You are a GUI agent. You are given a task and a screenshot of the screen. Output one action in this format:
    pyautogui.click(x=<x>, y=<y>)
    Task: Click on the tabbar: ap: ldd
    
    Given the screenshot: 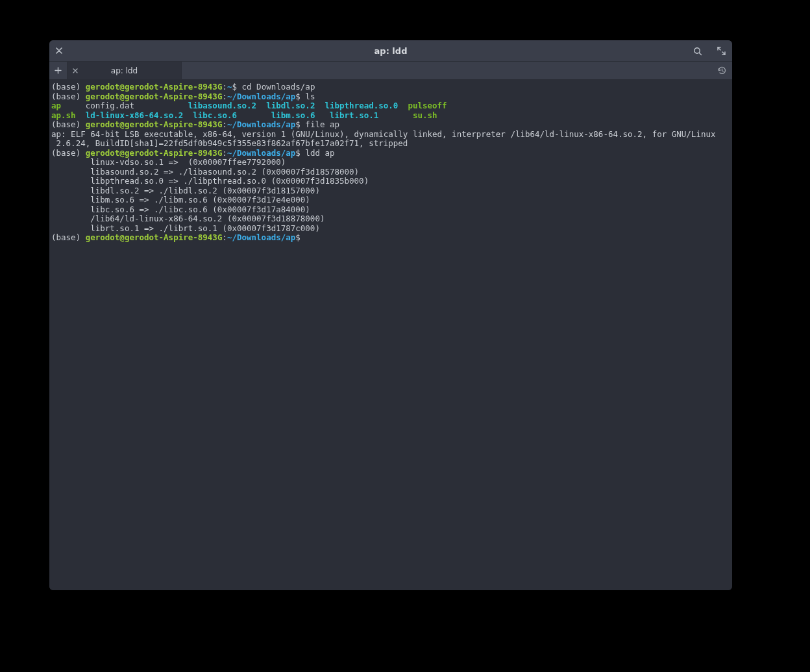 What is the action you would take?
    pyautogui.click(x=391, y=71)
    